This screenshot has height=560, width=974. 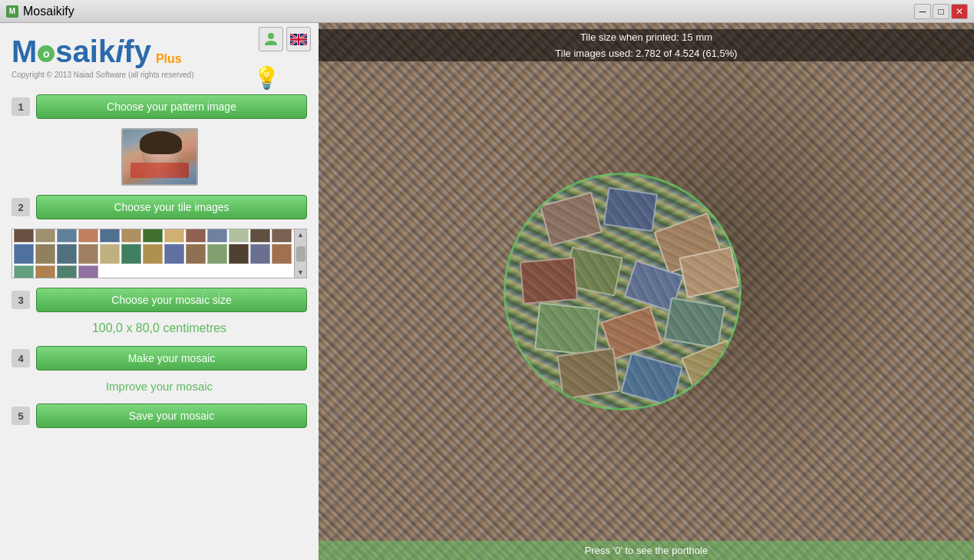 I want to click on top-right-buttons, so click(x=285, y=39).